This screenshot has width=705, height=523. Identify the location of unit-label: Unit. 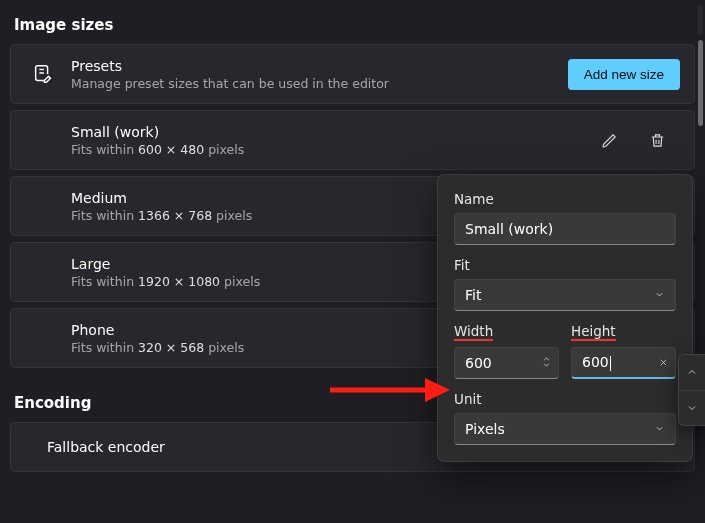
(565, 399).